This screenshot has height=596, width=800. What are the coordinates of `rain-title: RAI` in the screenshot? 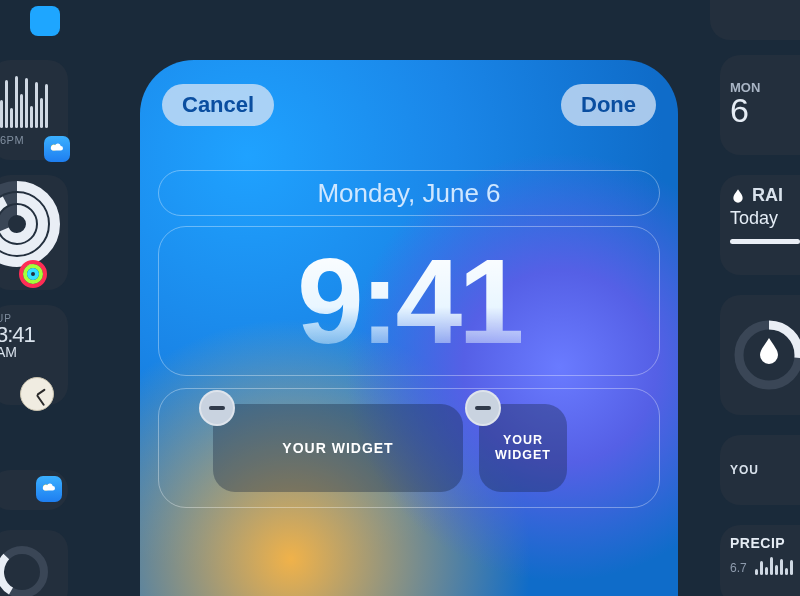 It's located at (768, 196).